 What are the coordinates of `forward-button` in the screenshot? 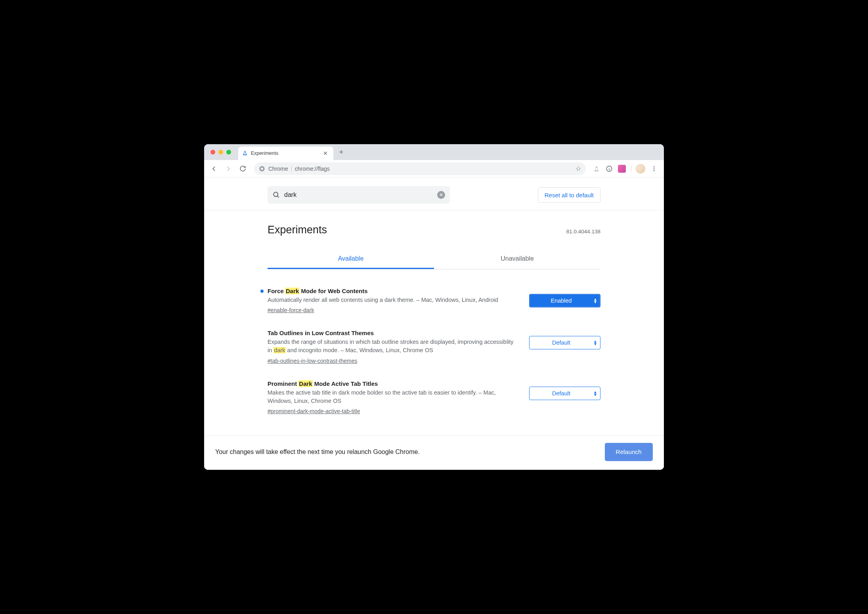 It's located at (228, 169).